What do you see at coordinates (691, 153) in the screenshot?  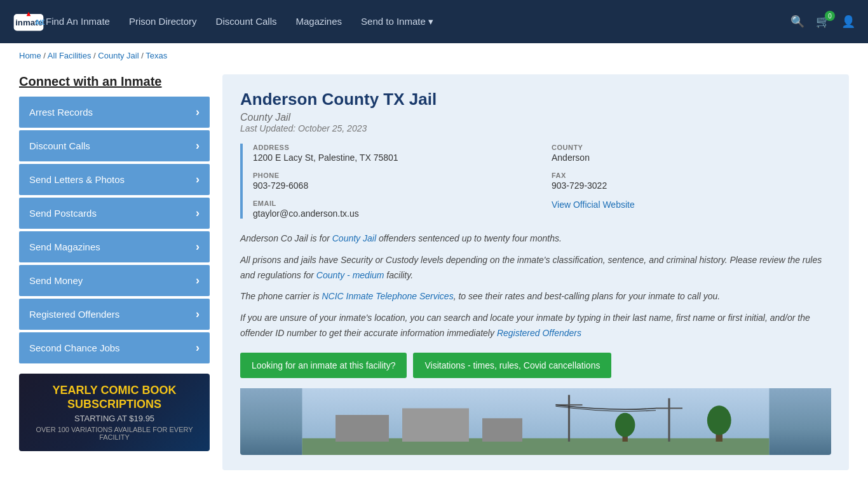 I see `county-block: COUNTY Anderson` at bounding box center [691, 153].